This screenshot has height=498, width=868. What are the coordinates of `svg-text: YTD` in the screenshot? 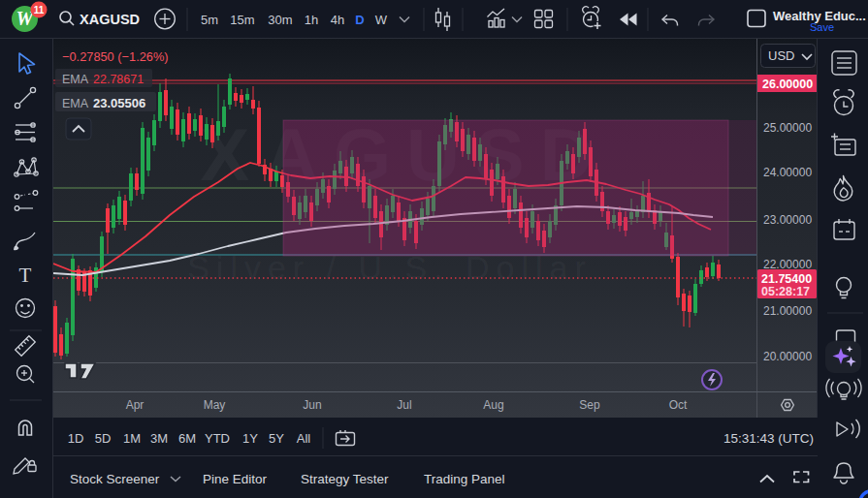 It's located at (217, 438).